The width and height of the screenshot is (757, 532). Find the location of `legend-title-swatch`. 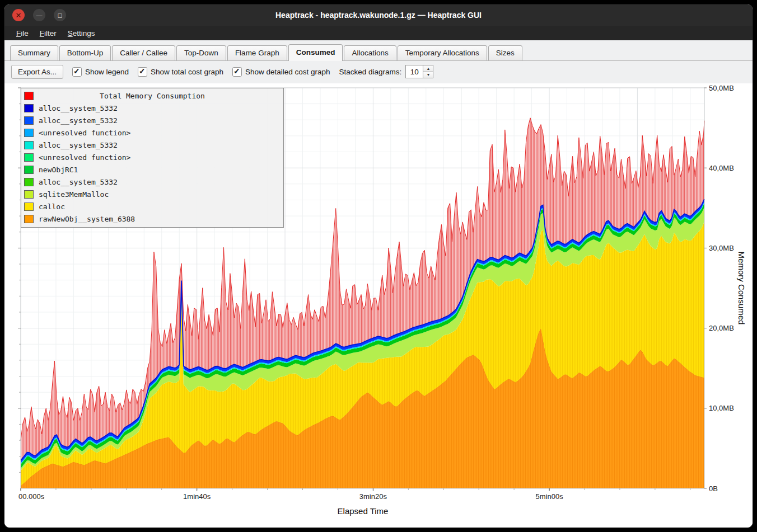

legend-title-swatch is located at coordinates (29, 96).